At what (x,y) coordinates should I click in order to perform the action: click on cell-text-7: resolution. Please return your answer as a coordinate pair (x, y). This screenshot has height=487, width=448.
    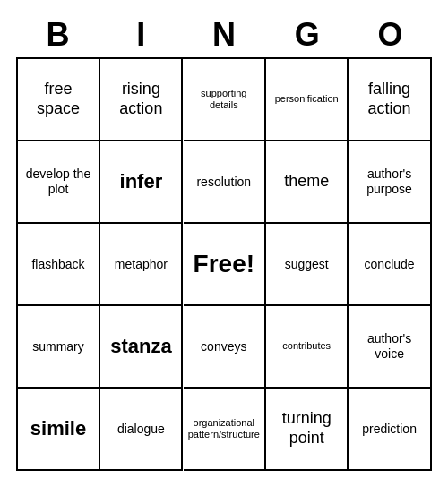
    Looking at the image, I should click on (224, 183).